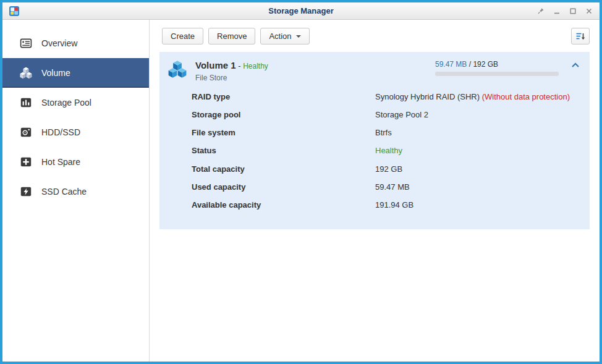 This screenshot has height=364, width=602. I want to click on sidebar-item-label: Overview, so click(59, 43).